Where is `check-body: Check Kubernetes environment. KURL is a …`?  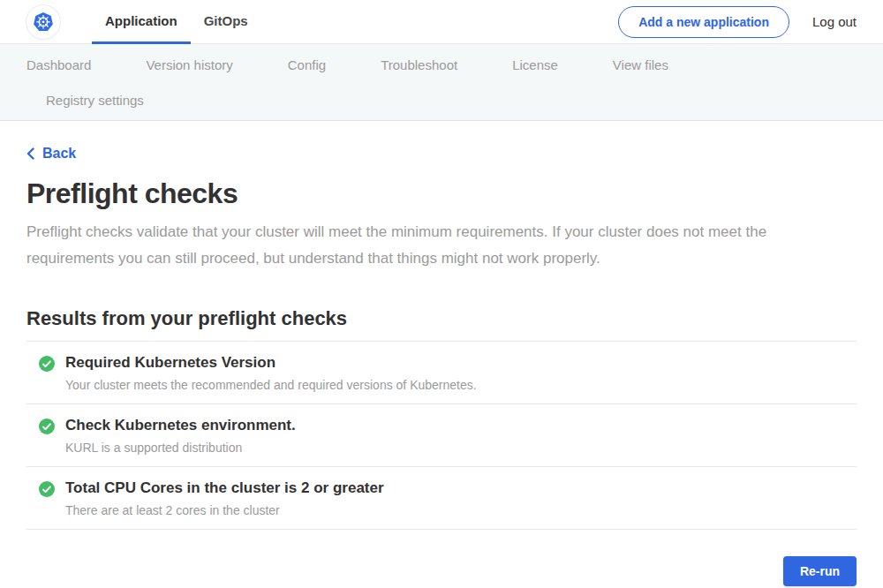
check-body: Check Kubernetes environment. KURL is a … is located at coordinates (180, 436).